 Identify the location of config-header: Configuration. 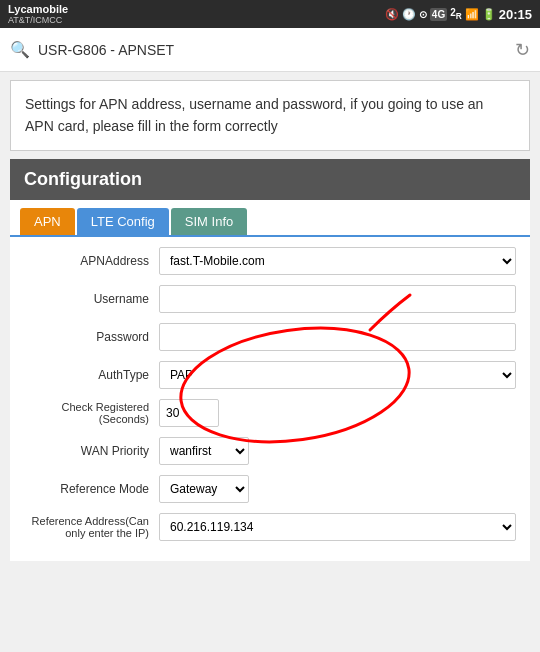
(270, 180).